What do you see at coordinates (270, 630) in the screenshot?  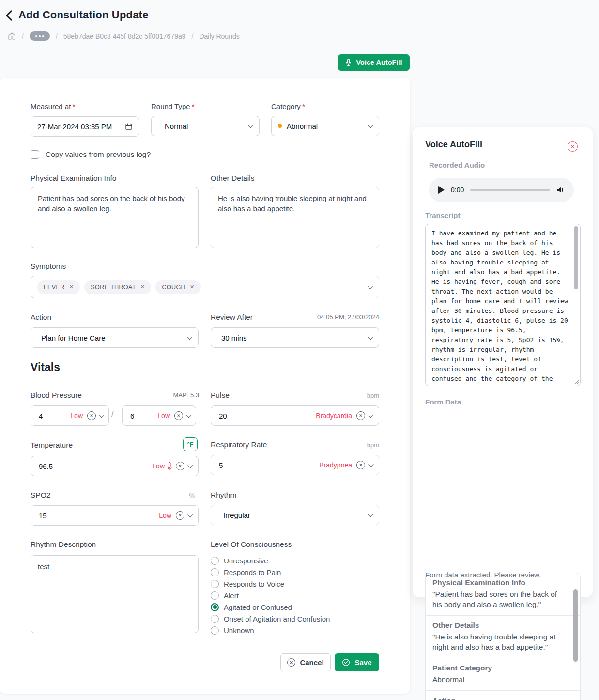 I see `radio-option: Unknown` at bounding box center [270, 630].